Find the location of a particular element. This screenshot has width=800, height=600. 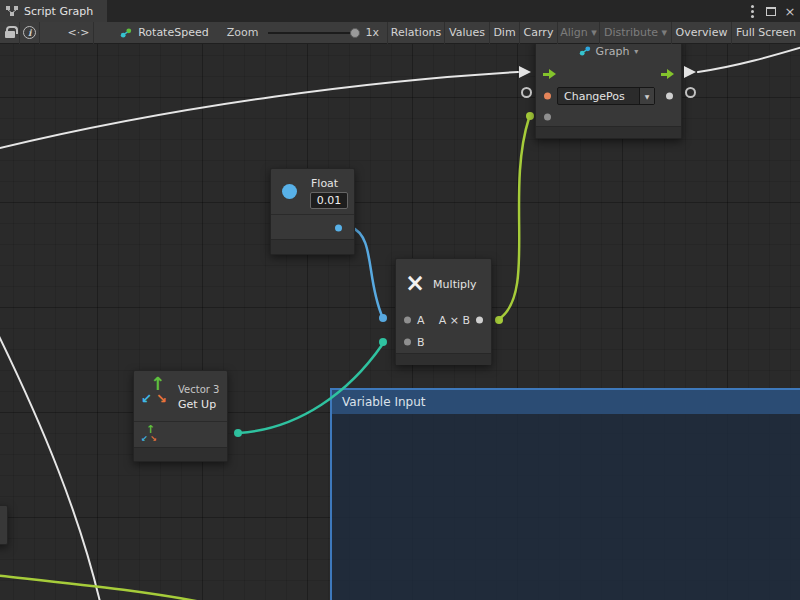

script-graph-tab-icon is located at coordinates (12, 11).